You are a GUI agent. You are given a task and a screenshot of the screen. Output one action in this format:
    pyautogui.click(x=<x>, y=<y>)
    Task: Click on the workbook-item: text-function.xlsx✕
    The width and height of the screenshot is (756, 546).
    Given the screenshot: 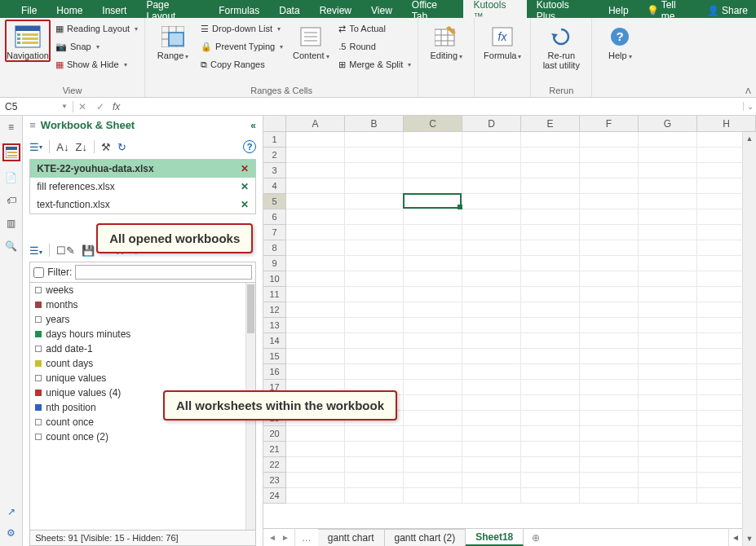 What is the action you would take?
    pyautogui.click(x=143, y=205)
    